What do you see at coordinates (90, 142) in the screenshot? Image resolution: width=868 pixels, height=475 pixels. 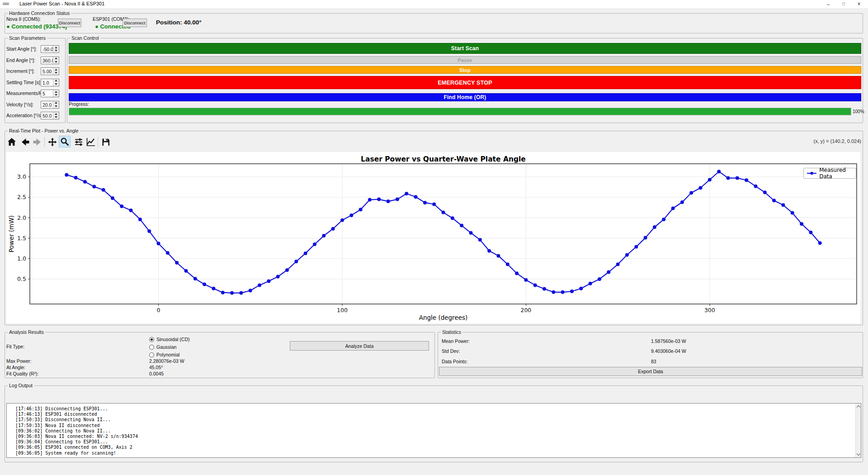 I see `toolbar-customize-button` at bounding box center [90, 142].